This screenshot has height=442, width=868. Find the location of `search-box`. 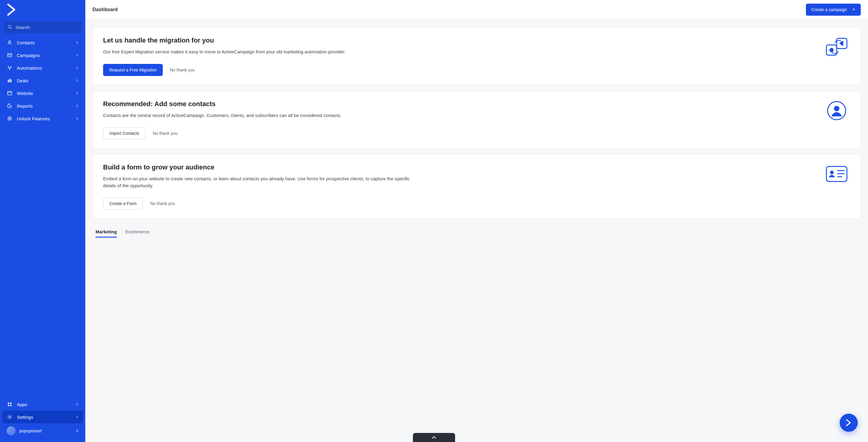

search-box is located at coordinates (43, 27).